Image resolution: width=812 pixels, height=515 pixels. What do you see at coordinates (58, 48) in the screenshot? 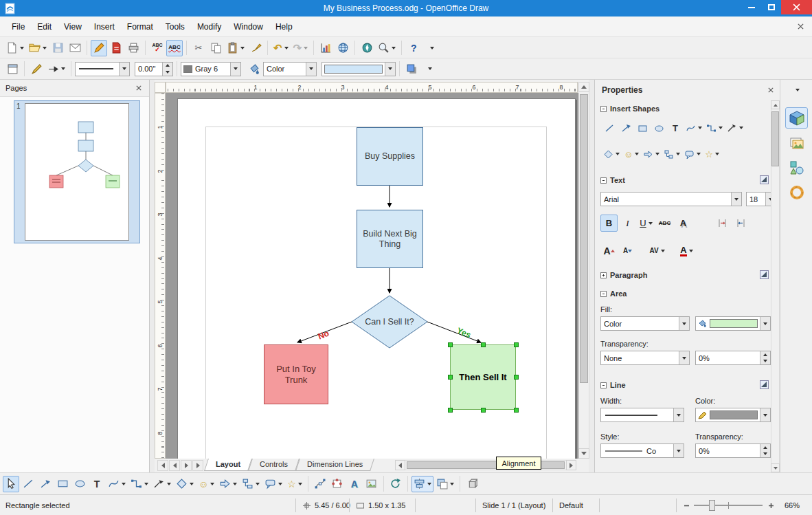
I see `save-button` at bounding box center [58, 48].